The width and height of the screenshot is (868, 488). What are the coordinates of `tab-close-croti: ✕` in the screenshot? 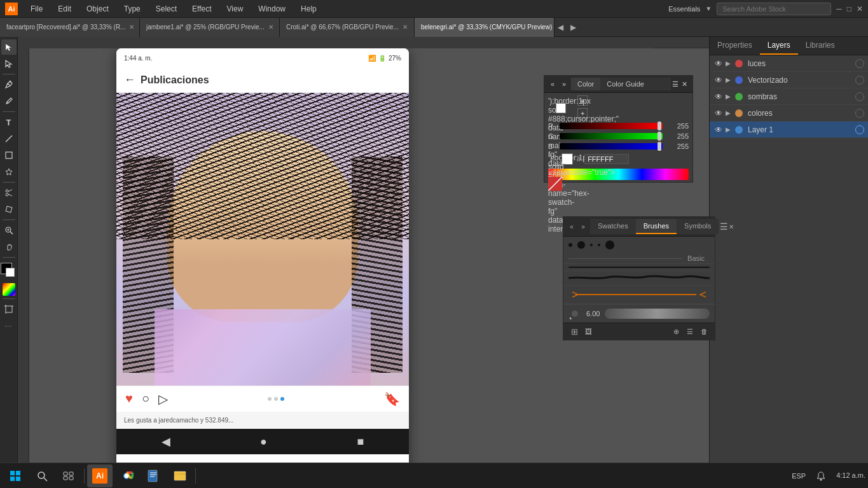 It's located at (405, 27).